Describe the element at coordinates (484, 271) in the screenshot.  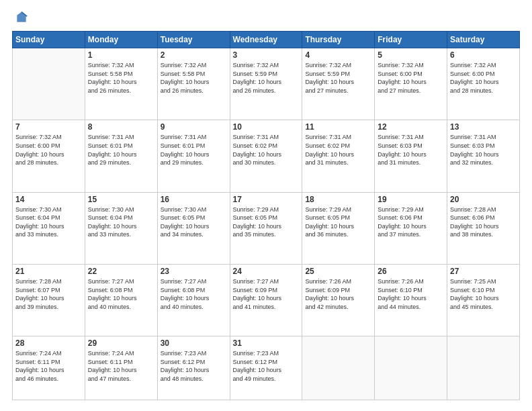
I see `day-number: 27` at that location.